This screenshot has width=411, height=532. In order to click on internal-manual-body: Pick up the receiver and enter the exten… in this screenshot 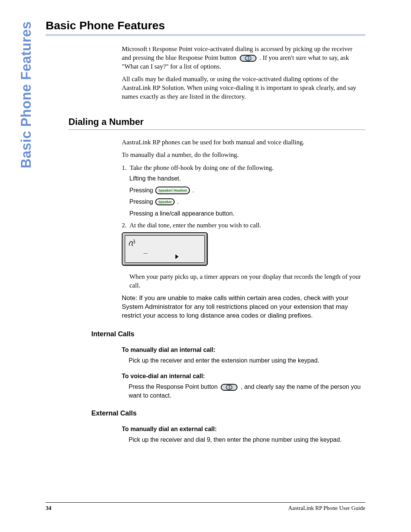, I will do `click(245, 361)`.